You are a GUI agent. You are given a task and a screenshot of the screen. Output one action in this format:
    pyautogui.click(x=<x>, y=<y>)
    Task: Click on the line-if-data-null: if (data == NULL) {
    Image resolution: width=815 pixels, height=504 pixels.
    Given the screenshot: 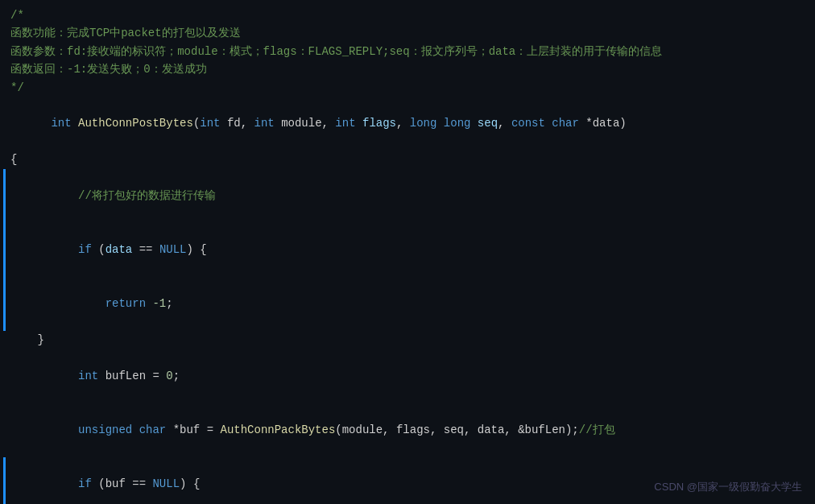 What is the action you would take?
    pyautogui.click(x=408, y=250)
    